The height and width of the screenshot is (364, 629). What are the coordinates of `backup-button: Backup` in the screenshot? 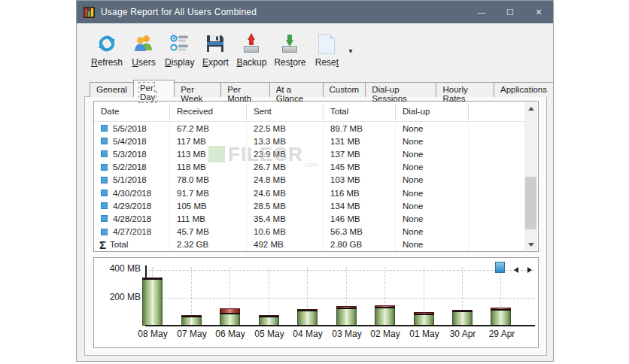 It's located at (251, 50).